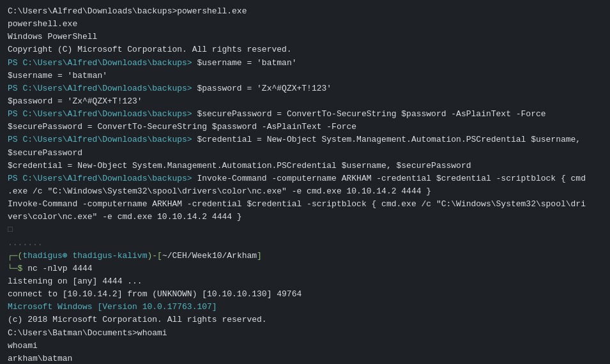 The width and height of the screenshot is (610, 364). Describe the element at coordinates (305, 11) in the screenshot. I see `terminal-line: C:\Users\Alfred\Downloads\backups>powers…` at that location.